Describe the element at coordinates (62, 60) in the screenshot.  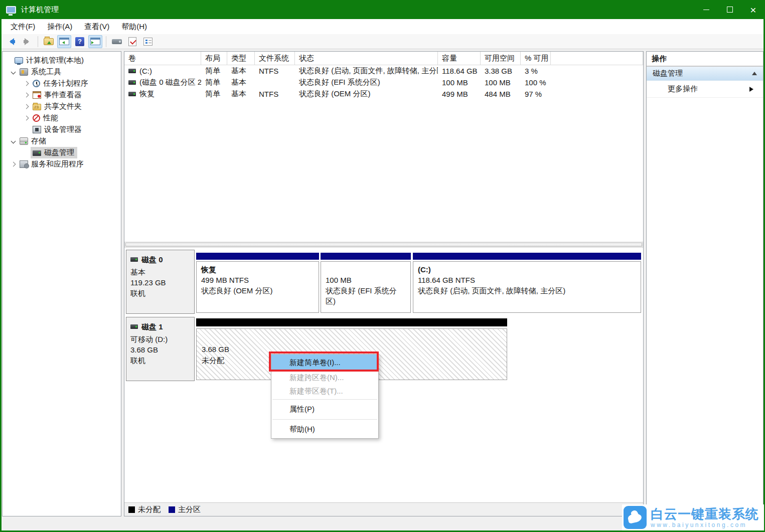
I see `tree-item-computer-management: 计算机管理(本地)` at that location.